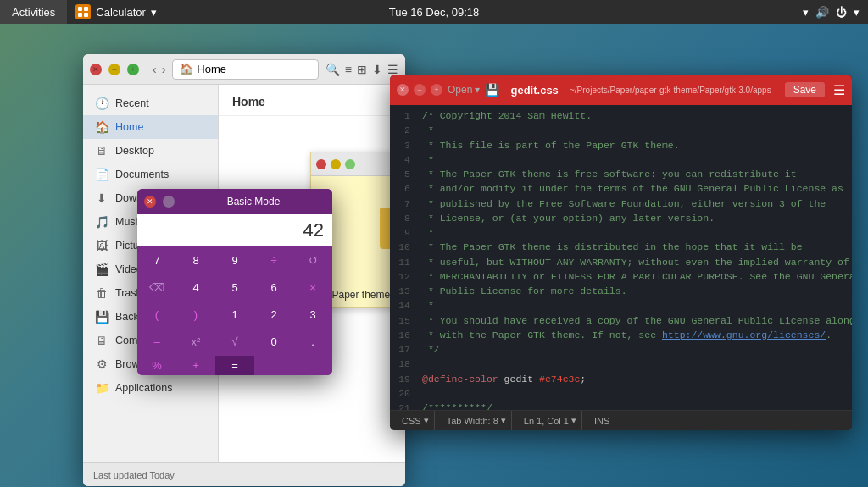  I want to click on fm-content-title: Home, so click(312, 100).